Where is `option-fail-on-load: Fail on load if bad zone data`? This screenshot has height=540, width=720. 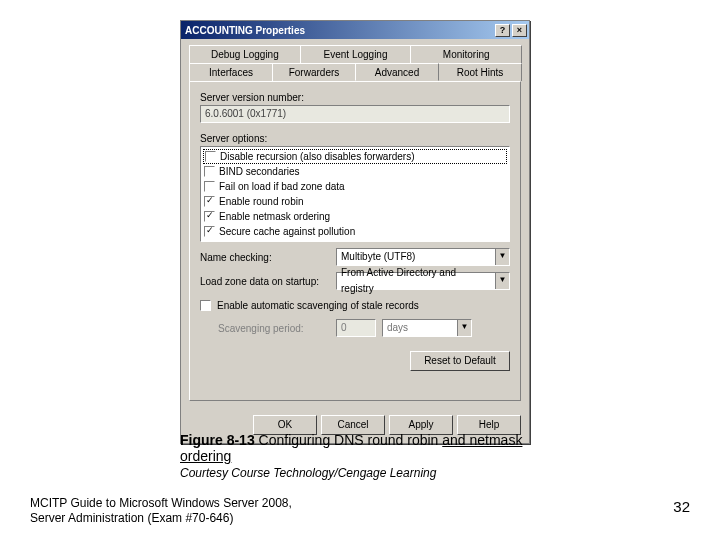
option-fail-on-load: Fail on load if bad zone data is located at coordinates (355, 186).